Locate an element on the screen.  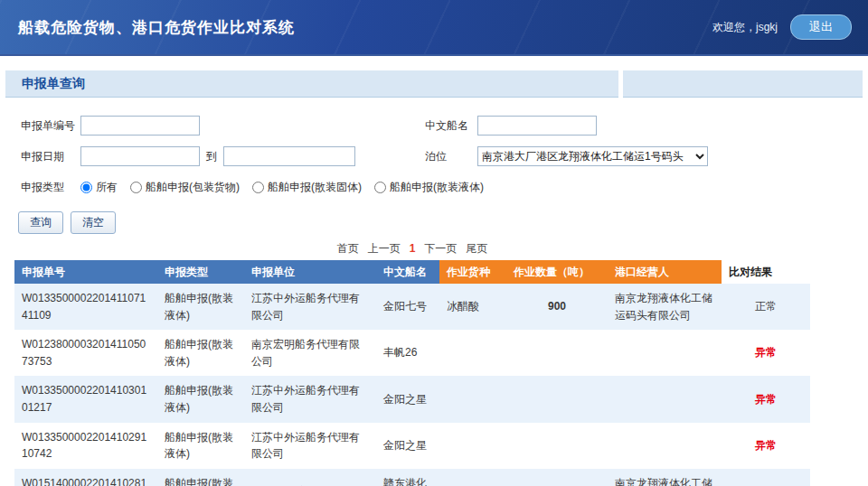
header-qty: 作业数量（吨） is located at coordinates (557, 272).